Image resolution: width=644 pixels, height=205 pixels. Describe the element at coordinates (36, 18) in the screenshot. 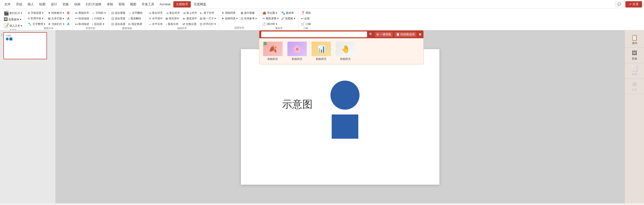

I see `ribbon-btn-common-font: ≡常用字体 ▾` at that location.